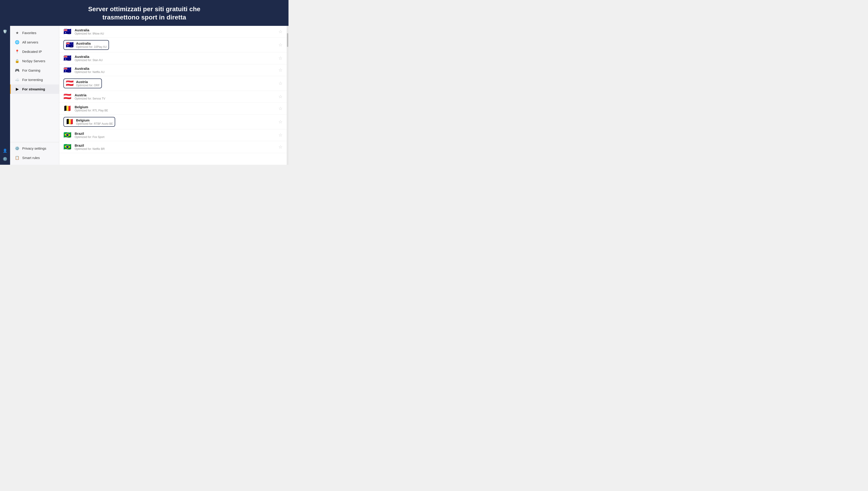 The height and width of the screenshot is (491, 868). I want to click on nav-spacer, so click(34, 118).